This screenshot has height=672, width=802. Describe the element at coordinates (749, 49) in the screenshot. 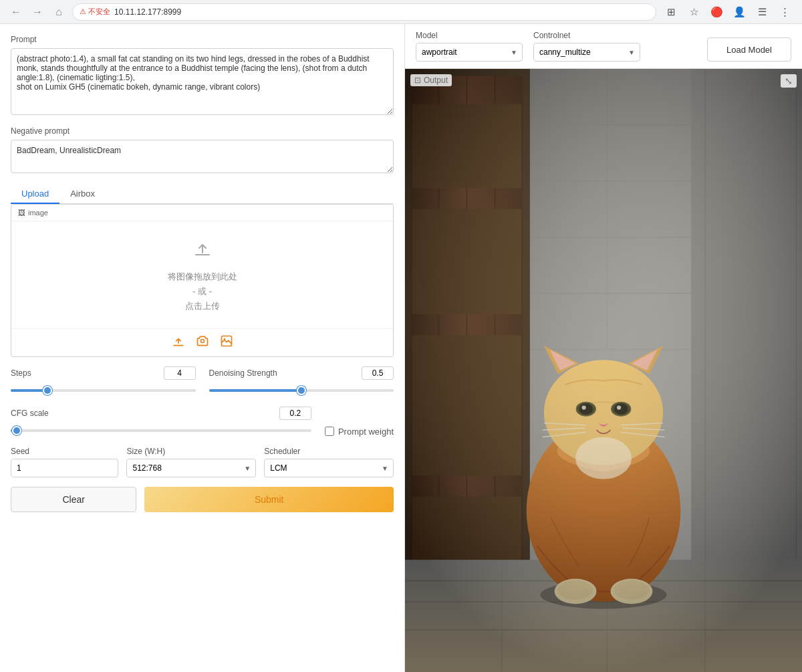

I see `load-model-button: Load Model` at that location.